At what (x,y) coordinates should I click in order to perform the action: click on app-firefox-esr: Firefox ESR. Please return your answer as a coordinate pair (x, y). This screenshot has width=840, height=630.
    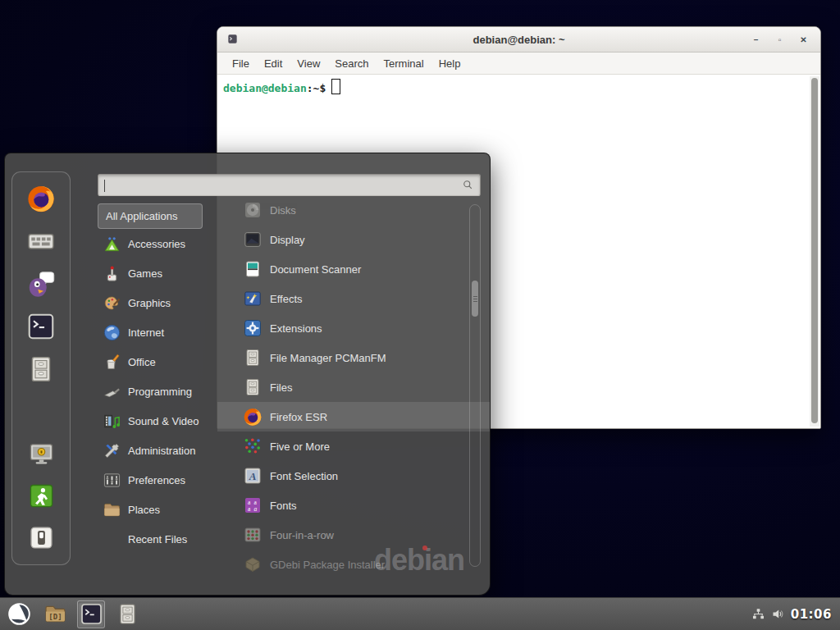
    Looking at the image, I should click on (354, 417).